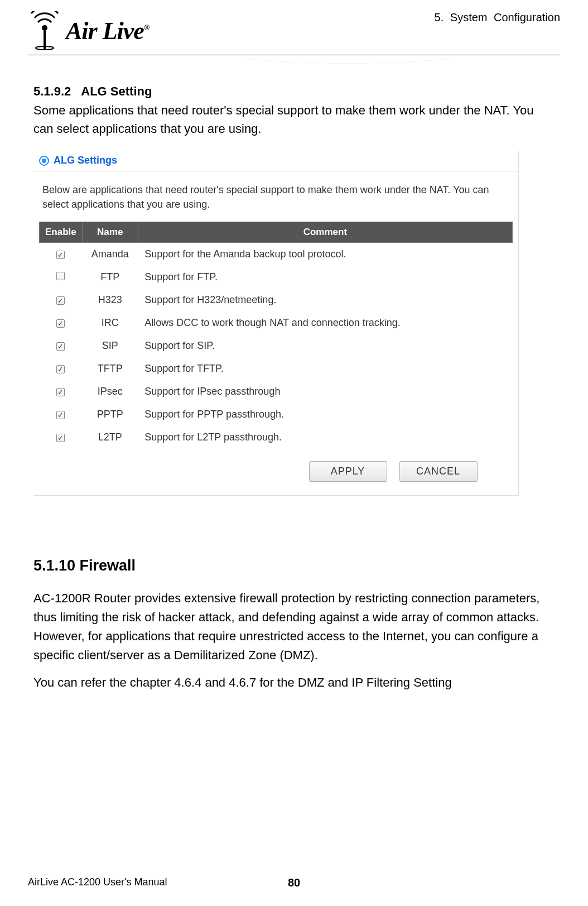  I want to click on table-row: PPTPSupport for PPTP passthrough., so click(276, 414).